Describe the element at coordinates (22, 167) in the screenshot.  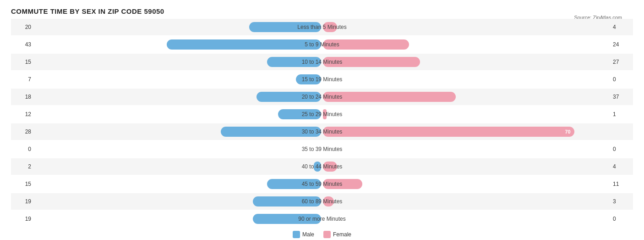
I see `male-value: 2` at that location.